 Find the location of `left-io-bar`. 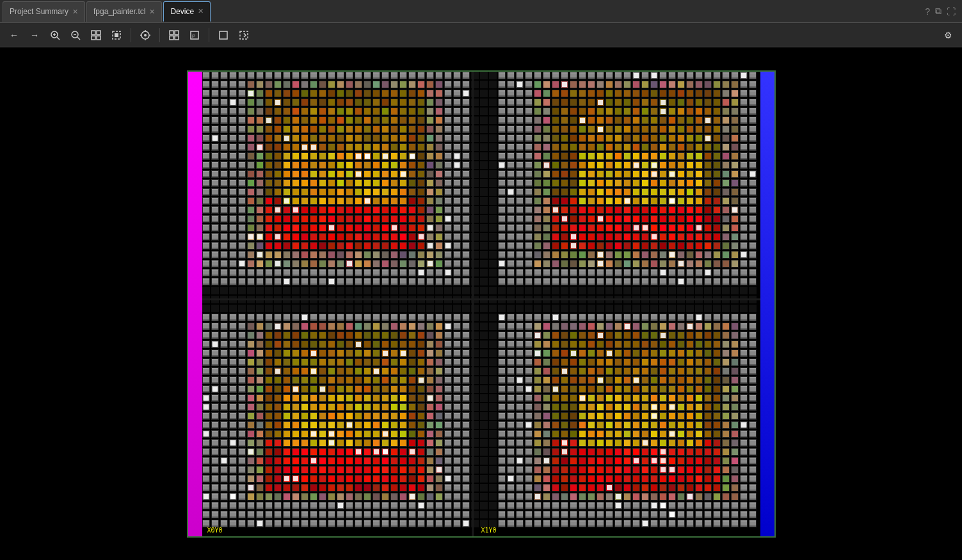

left-io-bar is located at coordinates (195, 304).